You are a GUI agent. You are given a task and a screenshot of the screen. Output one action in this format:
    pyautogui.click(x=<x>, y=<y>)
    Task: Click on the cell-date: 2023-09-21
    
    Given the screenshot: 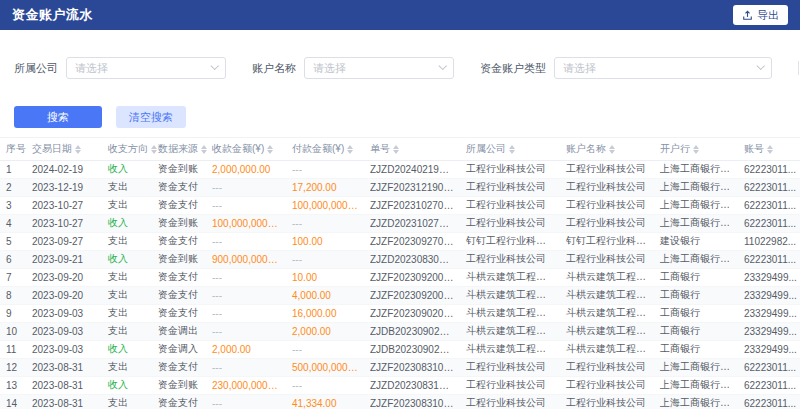 What is the action you would take?
    pyautogui.click(x=64, y=259)
    